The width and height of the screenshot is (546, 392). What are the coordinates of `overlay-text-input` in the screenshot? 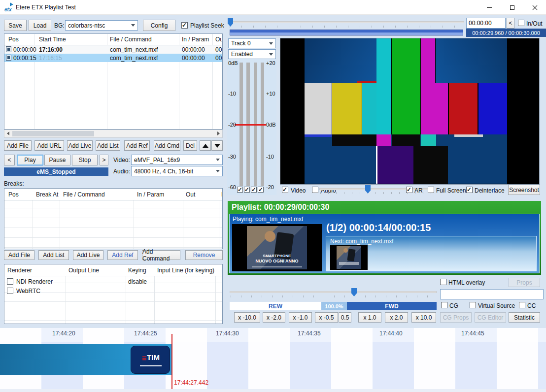 It's located at (492, 294).